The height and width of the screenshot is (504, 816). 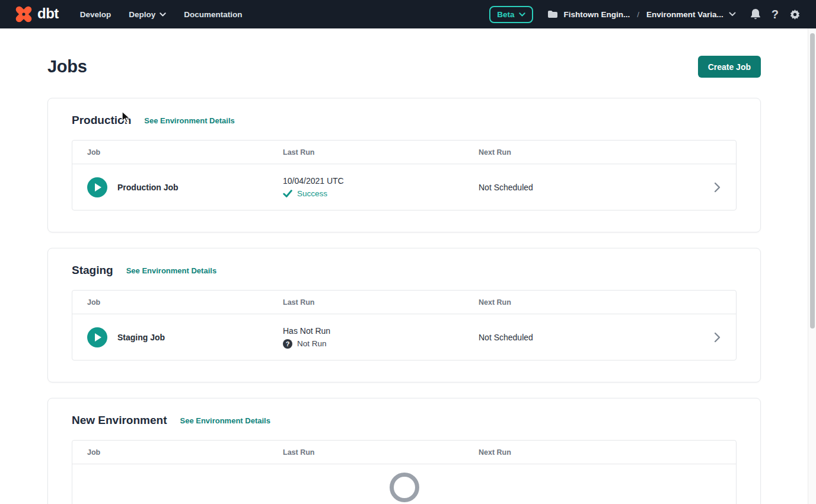 I want to click on status-label: Success, so click(x=312, y=193).